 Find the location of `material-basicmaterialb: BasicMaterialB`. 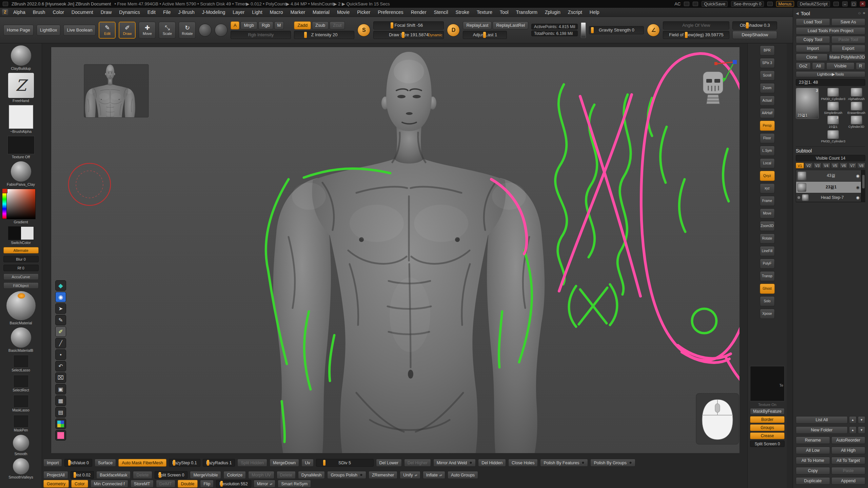

material-basicmaterialb: BasicMaterialB is located at coordinates (21, 340).